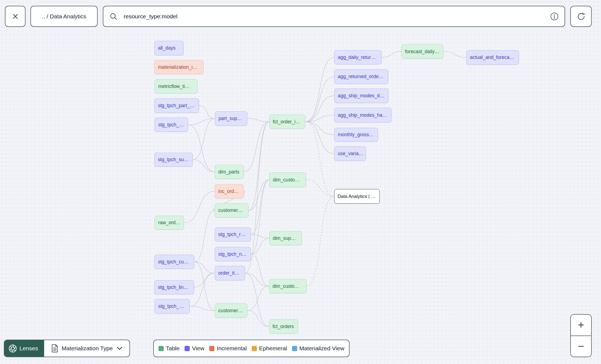  I want to click on edge-stg_tpch_cu-to-customer_b, so click(205, 286).